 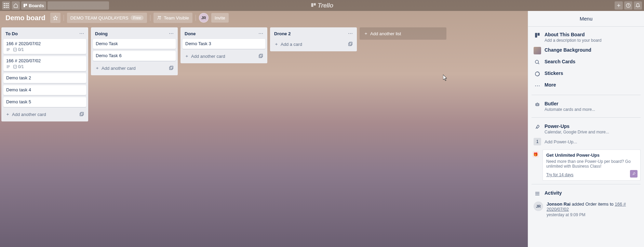 I want to click on activity-avatar: JR, so click(x=538, y=206).